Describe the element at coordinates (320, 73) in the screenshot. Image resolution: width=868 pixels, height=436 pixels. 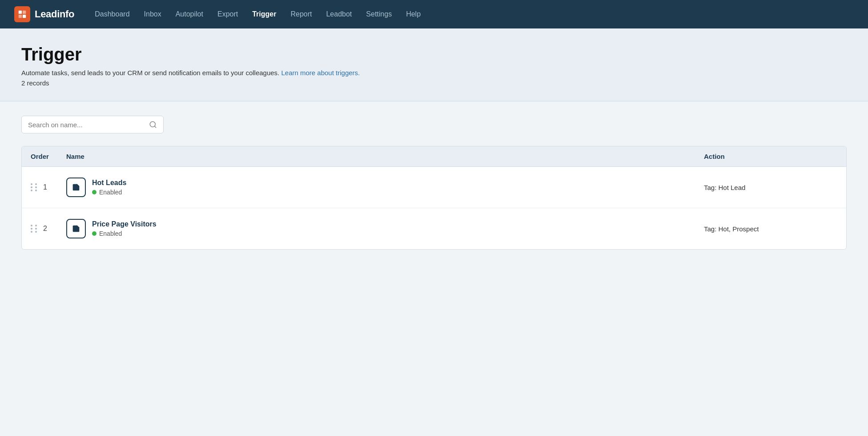
I see `learn-more-link: Learn more about triggers.` at that location.